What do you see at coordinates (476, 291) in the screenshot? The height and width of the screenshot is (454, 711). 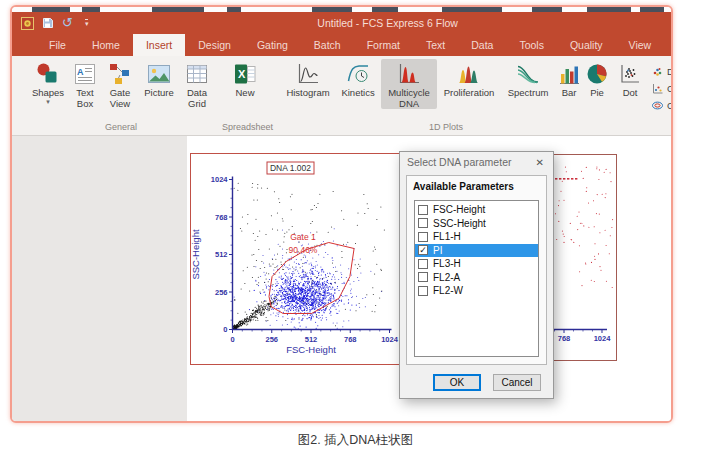 I see `parameter-row-fl2-w: FL2-W` at bounding box center [476, 291].